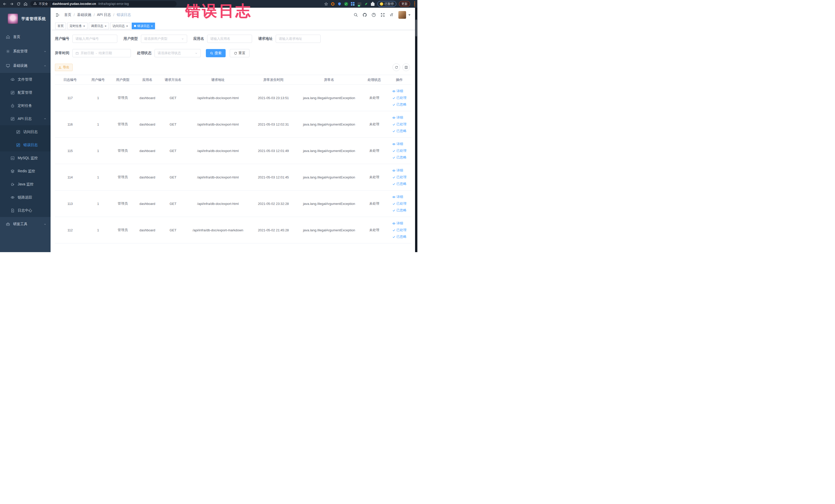  Describe the element at coordinates (8, 52) in the screenshot. I see `gear-icon` at that location.